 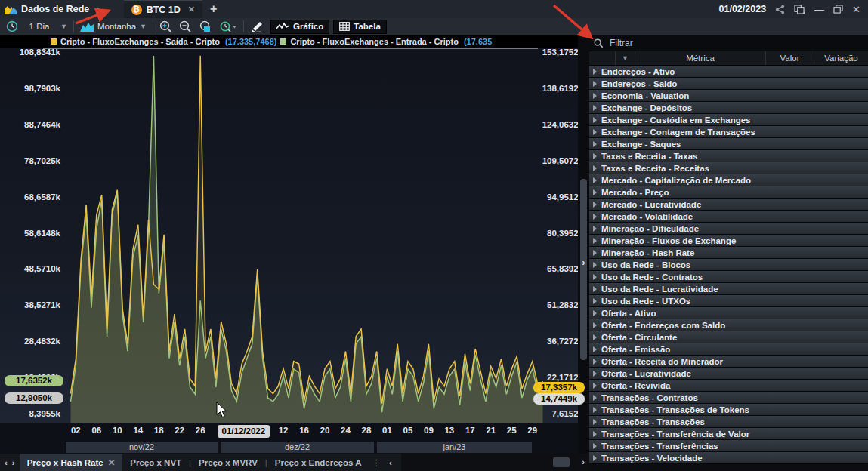 What do you see at coordinates (583, 462) in the screenshot?
I see `scroll-right-icon: ›` at bounding box center [583, 462].